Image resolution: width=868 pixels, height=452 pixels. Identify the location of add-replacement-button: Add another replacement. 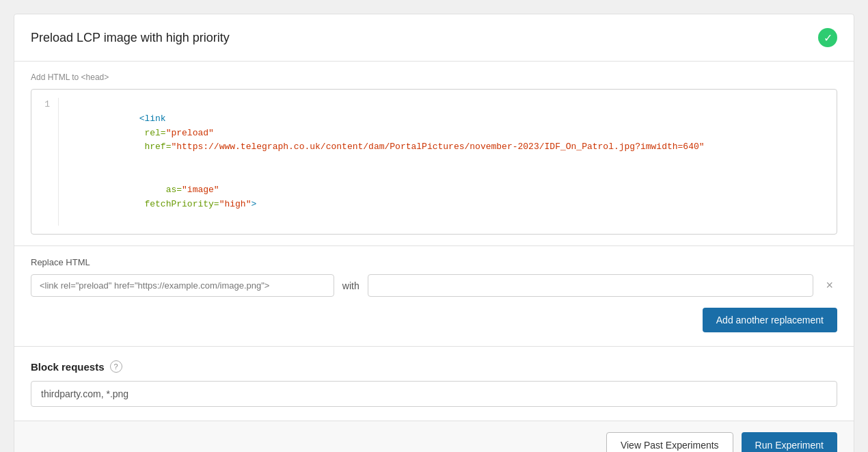
(770, 320).